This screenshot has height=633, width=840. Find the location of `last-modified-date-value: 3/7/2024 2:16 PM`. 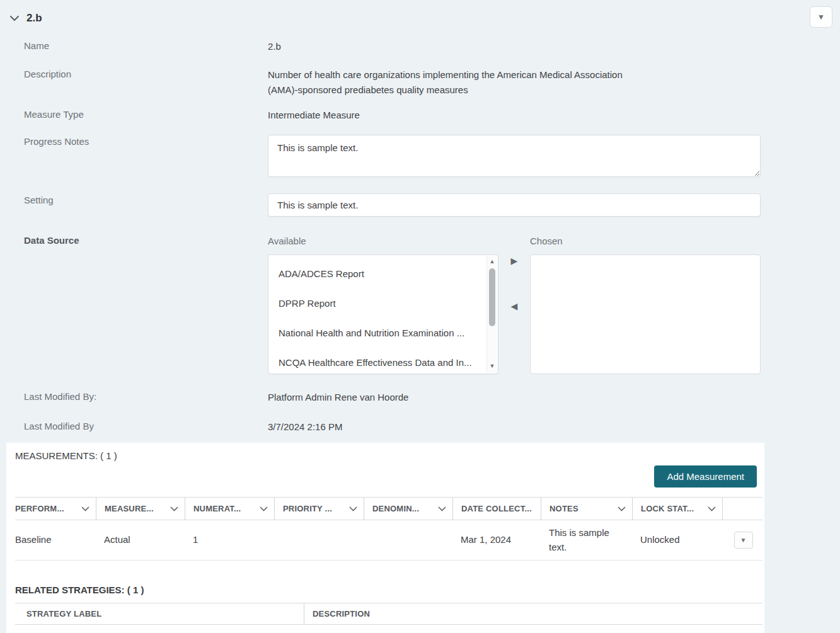

last-modified-date-value: 3/7/2024 2:16 PM is located at coordinates (554, 427).